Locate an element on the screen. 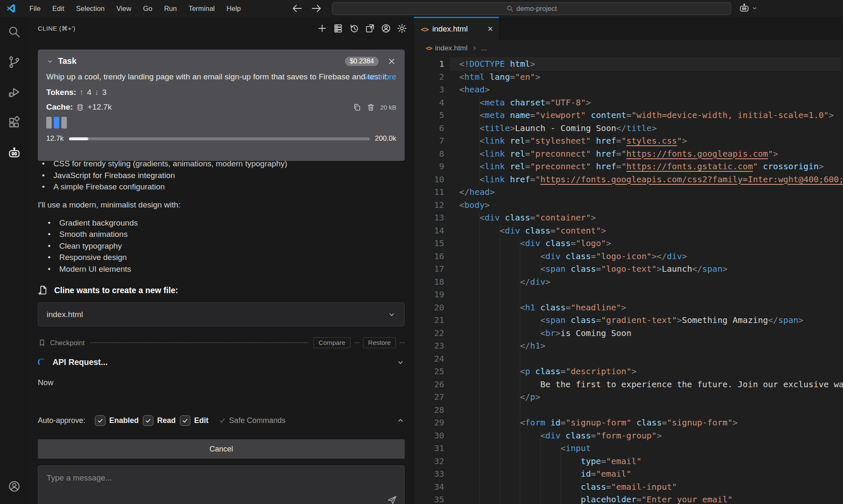 The width and height of the screenshot is (843, 504). code-line-32: 32 type="email" is located at coordinates (629, 461).